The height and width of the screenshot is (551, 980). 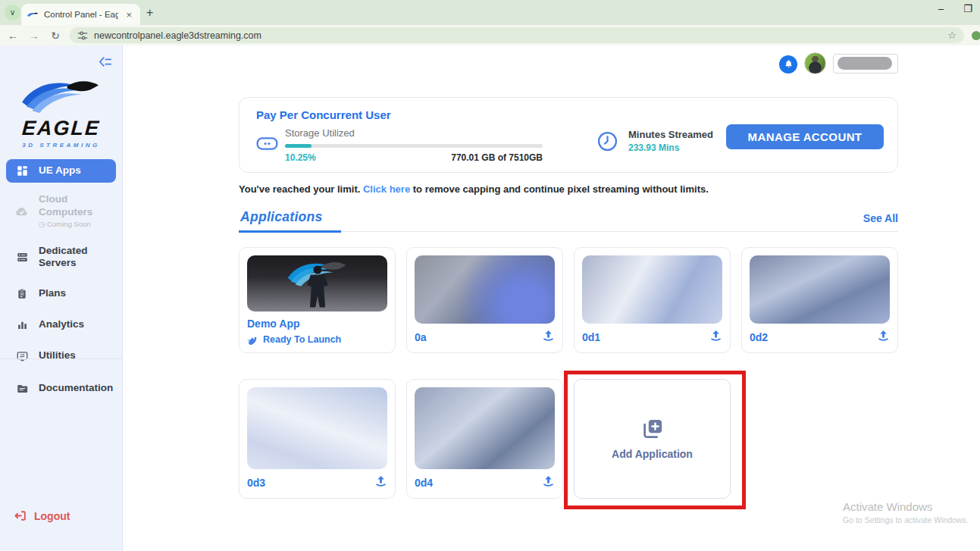 What do you see at coordinates (61, 211) in the screenshot?
I see `sidebar-item-cloud-computers: Cloud Computers ◷ Coming Soon` at bounding box center [61, 211].